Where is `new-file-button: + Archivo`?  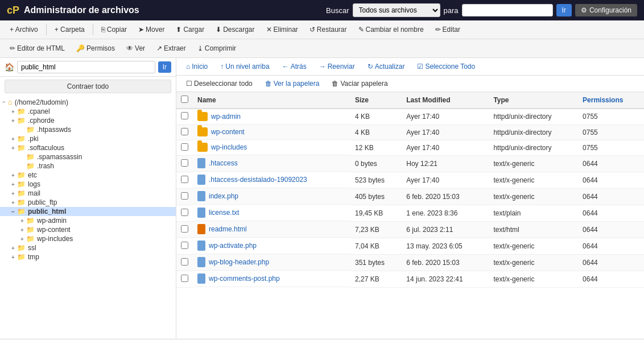 new-file-button: + Archivo is located at coordinates (24, 30).